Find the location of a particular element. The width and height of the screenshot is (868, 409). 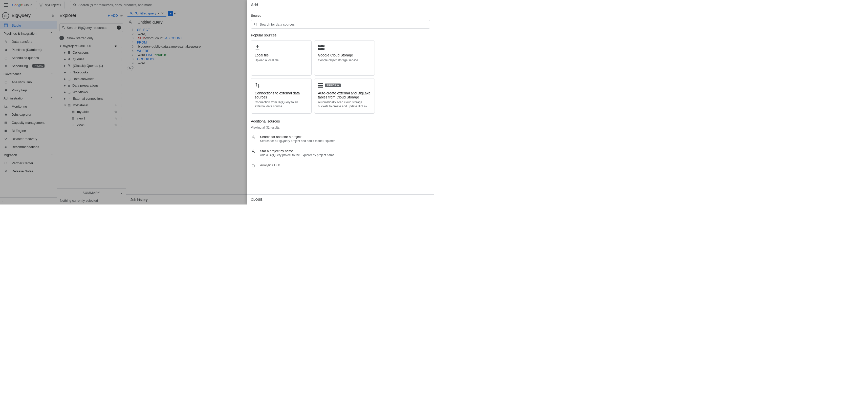

storage-icon is located at coordinates (344, 47).